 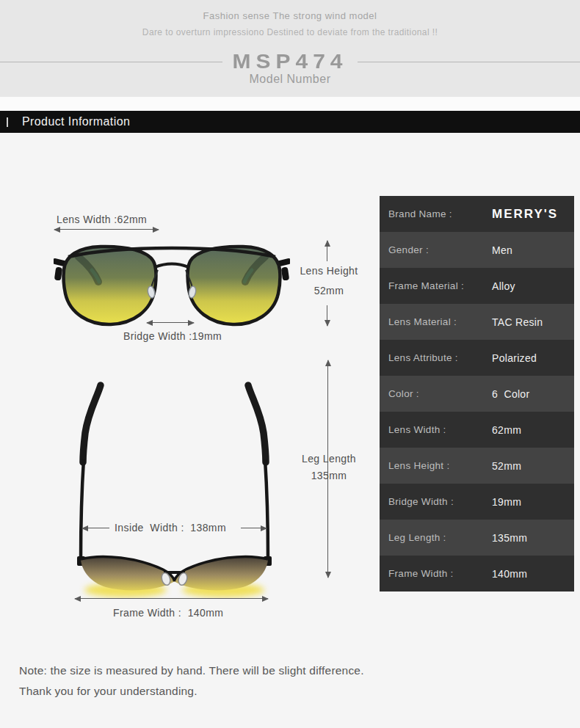 What do you see at coordinates (510, 574) in the screenshot?
I see `spec-value: 140mm` at bounding box center [510, 574].